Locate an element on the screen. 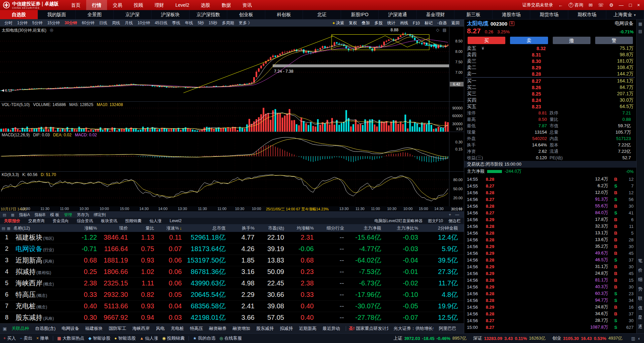 The width and height of the screenshot is (644, 343). remove-icon: — is located at coordinates (457, 215).